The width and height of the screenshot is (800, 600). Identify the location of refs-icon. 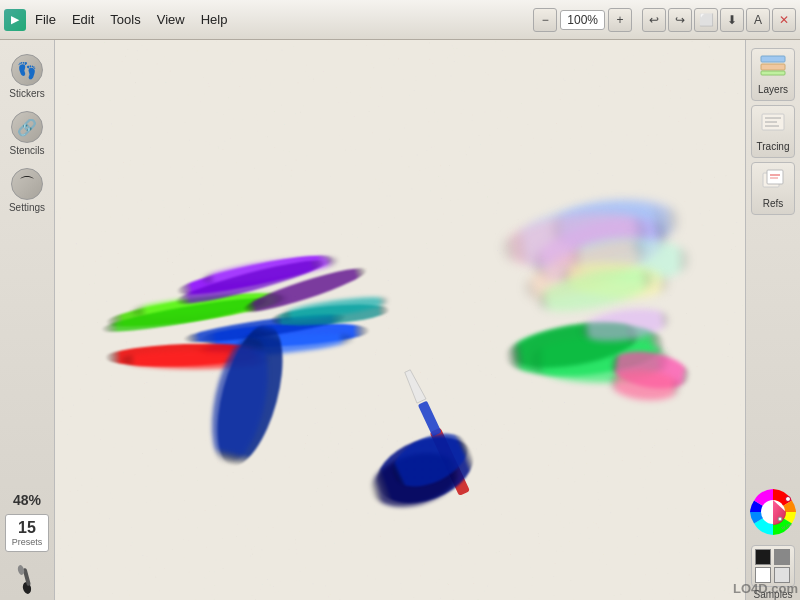
(773, 182).